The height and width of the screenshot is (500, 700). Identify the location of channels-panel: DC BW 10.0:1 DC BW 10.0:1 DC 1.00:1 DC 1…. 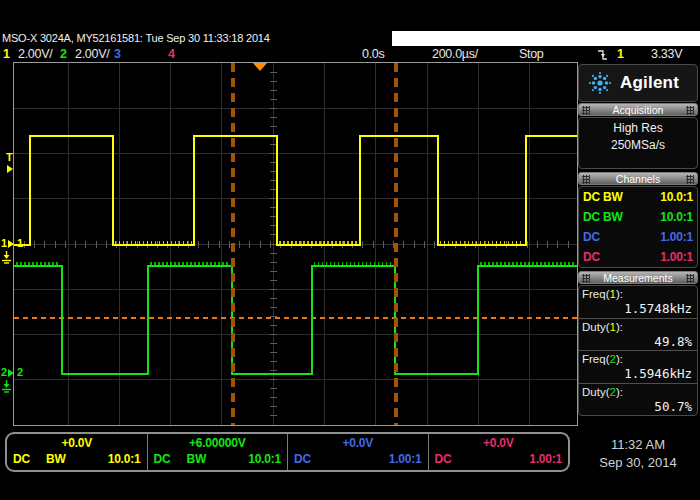
(638, 227).